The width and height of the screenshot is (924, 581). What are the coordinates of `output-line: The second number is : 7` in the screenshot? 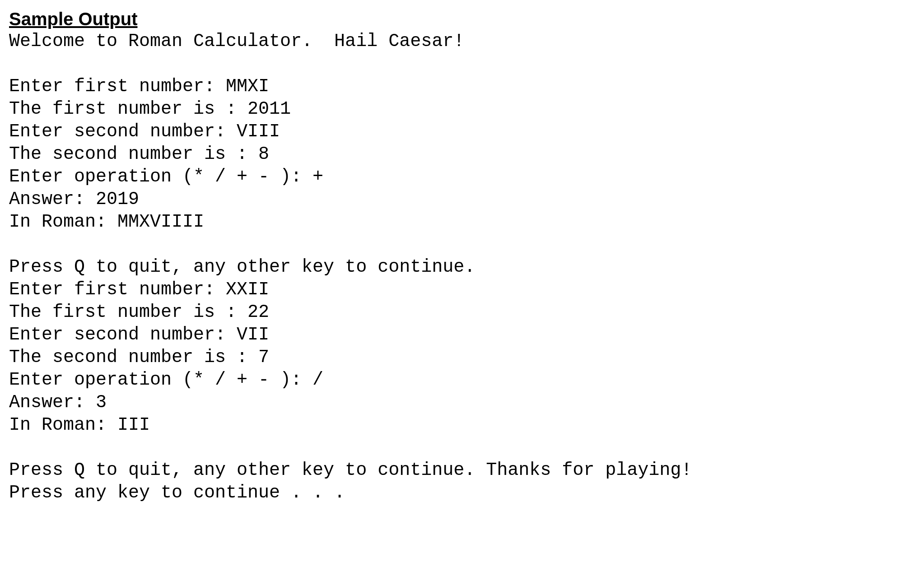 It's located at (462, 358).